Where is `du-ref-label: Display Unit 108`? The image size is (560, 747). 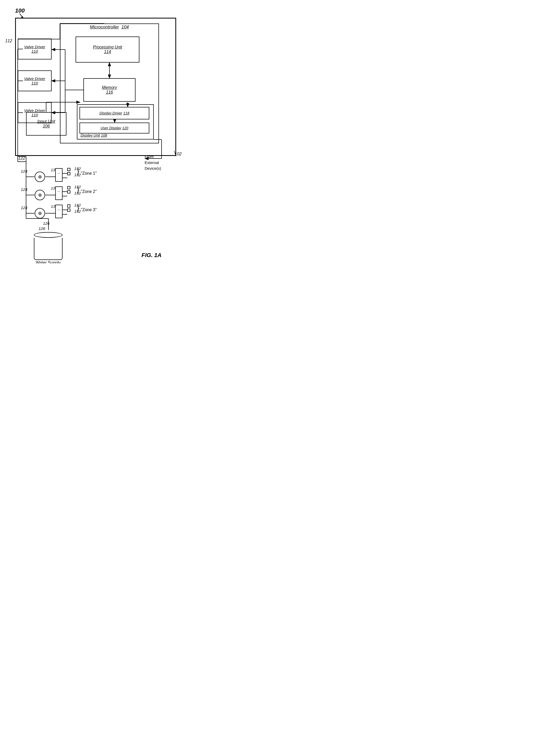
du-ref-label: Display Unit 108 is located at coordinates (94, 135).